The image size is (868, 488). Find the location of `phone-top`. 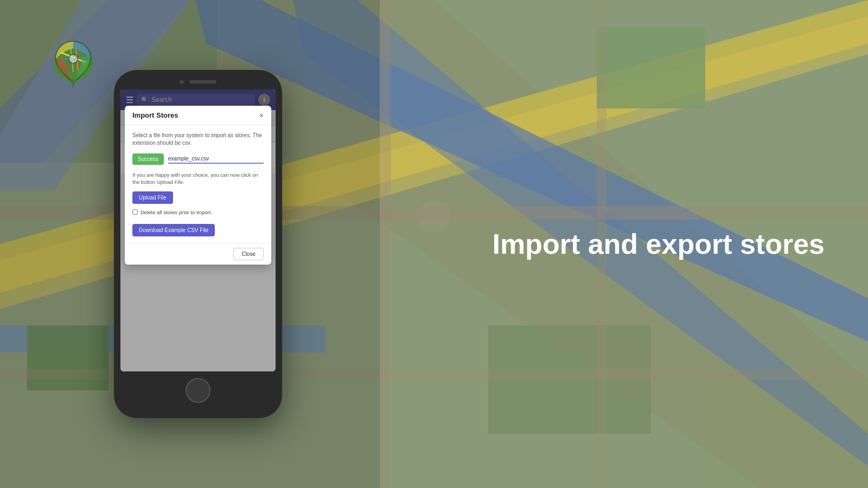

phone-top is located at coordinates (198, 82).